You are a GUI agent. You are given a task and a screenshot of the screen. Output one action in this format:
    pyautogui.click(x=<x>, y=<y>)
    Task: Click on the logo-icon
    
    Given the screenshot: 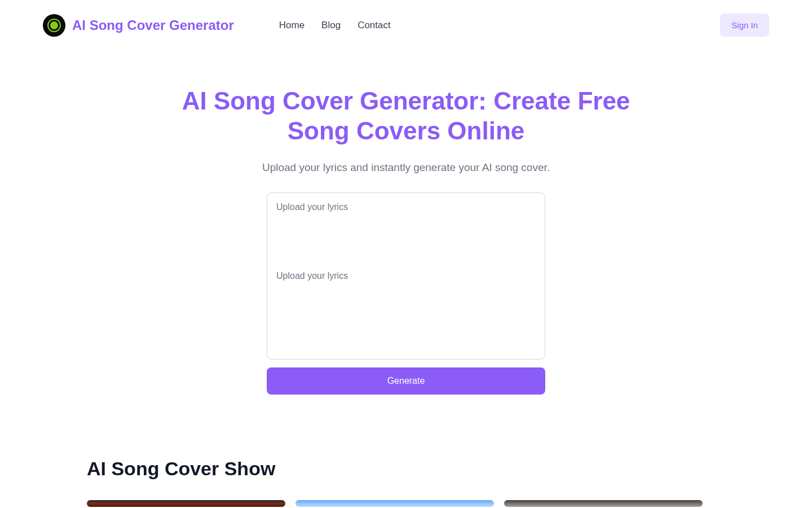 What is the action you would take?
    pyautogui.click(x=54, y=25)
    